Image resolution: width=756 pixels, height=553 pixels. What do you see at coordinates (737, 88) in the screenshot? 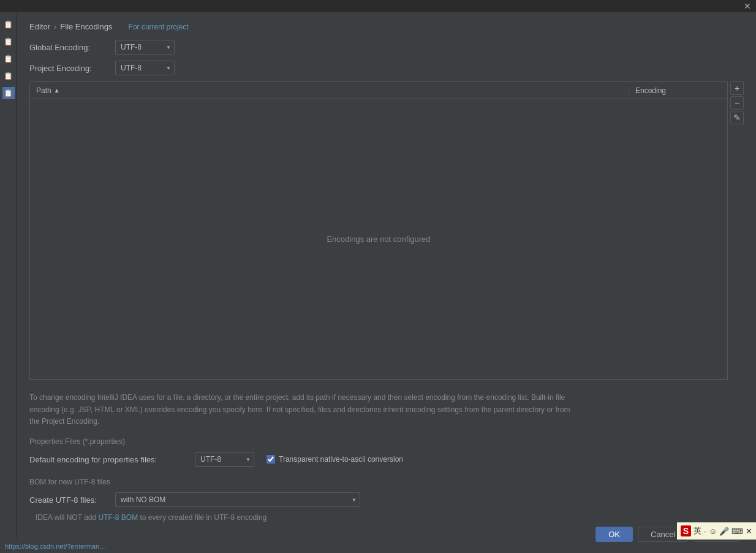
I see `add-encoding-button: +` at bounding box center [737, 88].